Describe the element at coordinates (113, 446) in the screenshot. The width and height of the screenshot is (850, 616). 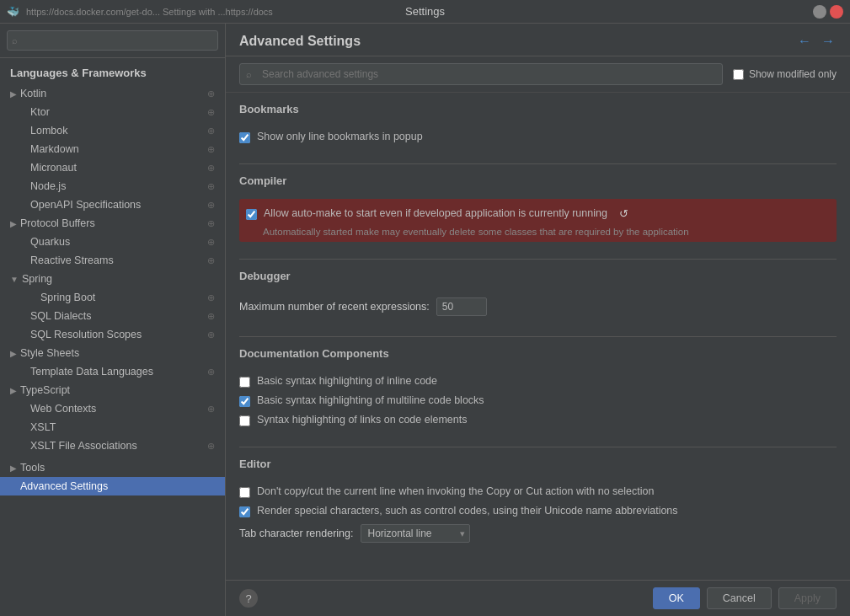
I see `sidebar-item-xslt-file: XSLT File Associations ⊕` at that location.